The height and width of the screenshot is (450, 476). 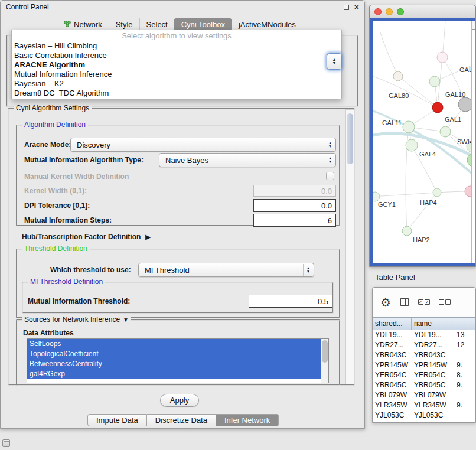 What do you see at coordinates (424, 416) in the screenshot?
I see `table-row: YJL053CYJL053C` at bounding box center [424, 416].